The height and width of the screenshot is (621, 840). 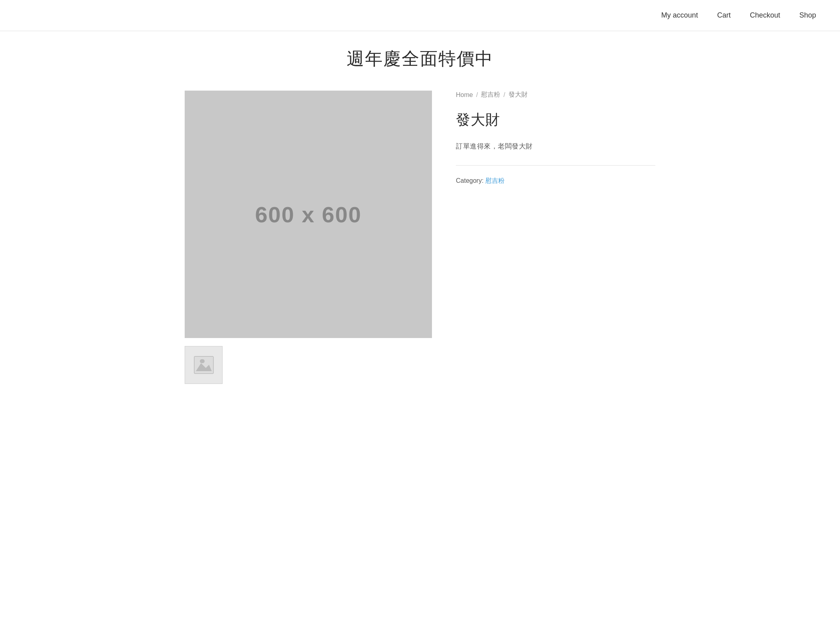 I want to click on nav-shop: Shop, so click(x=808, y=15).